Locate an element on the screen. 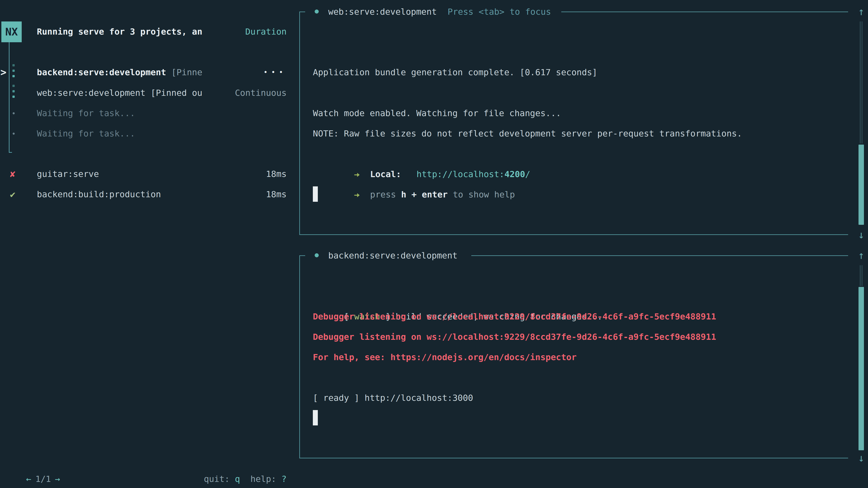 The height and width of the screenshot is (488, 868). success-check-icon: ✔ is located at coordinates (16, 194).